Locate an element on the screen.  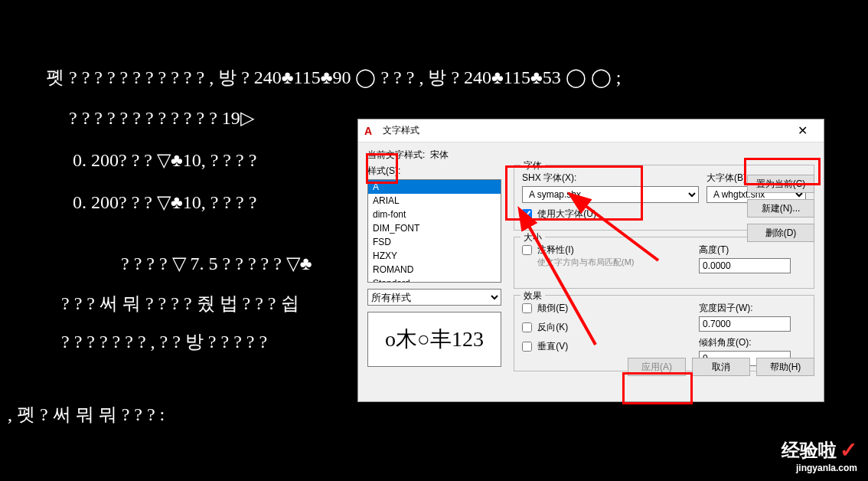
list-item: dim-font is located at coordinates (435, 214).